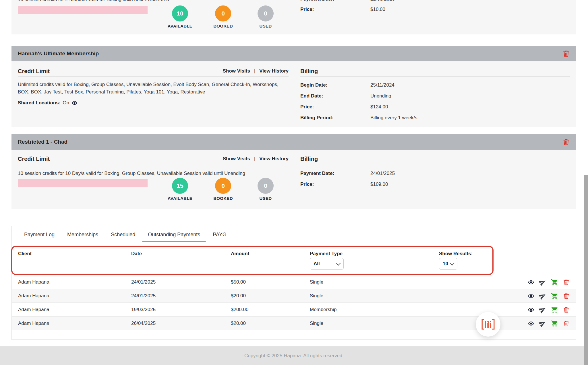  I want to click on membership-card-clipped: 10 session credits for 2 Month/s valid f…, so click(294, 17).